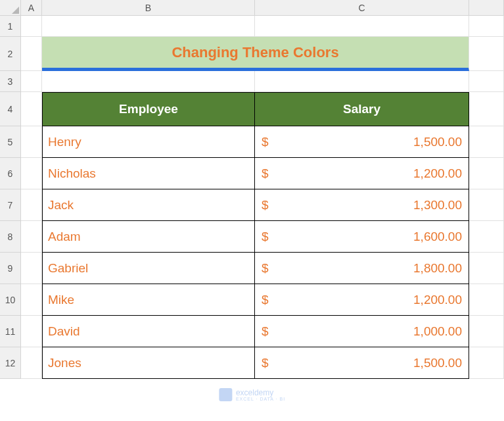  What do you see at coordinates (149, 332) in the screenshot?
I see `employee-cell: David` at bounding box center [149, 332].